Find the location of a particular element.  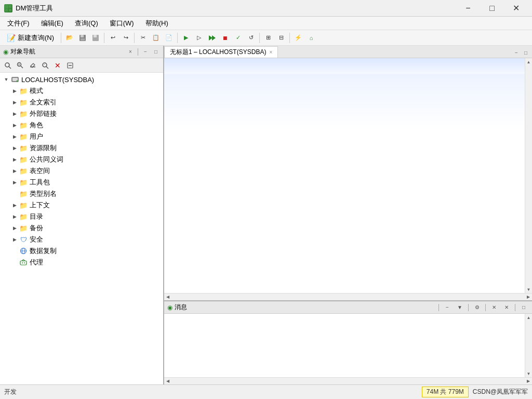

nav-minimize-button: − is located at coordinates (145, 52).